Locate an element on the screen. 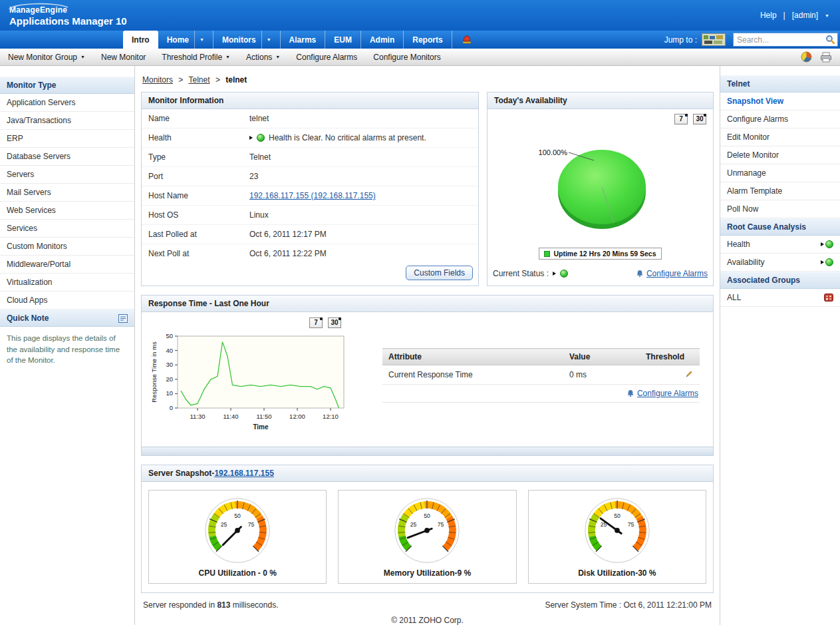 The image size is (840, 625). search-input is located at coordinates (781, 40).